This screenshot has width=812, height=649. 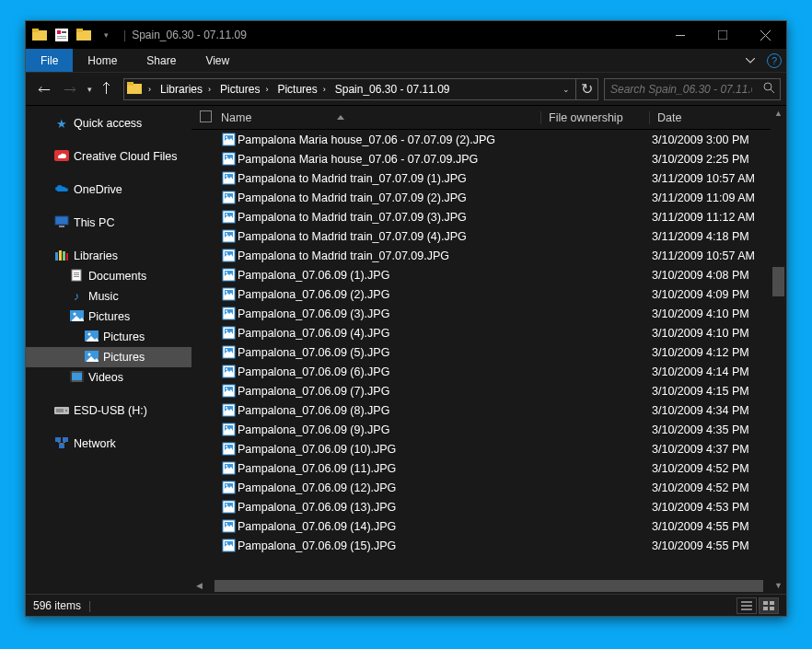 What do you see at coordinates (109, 377) in the screenshot?
I see `sidebar-item-videos: Videos` at bounding box center [109, 377].